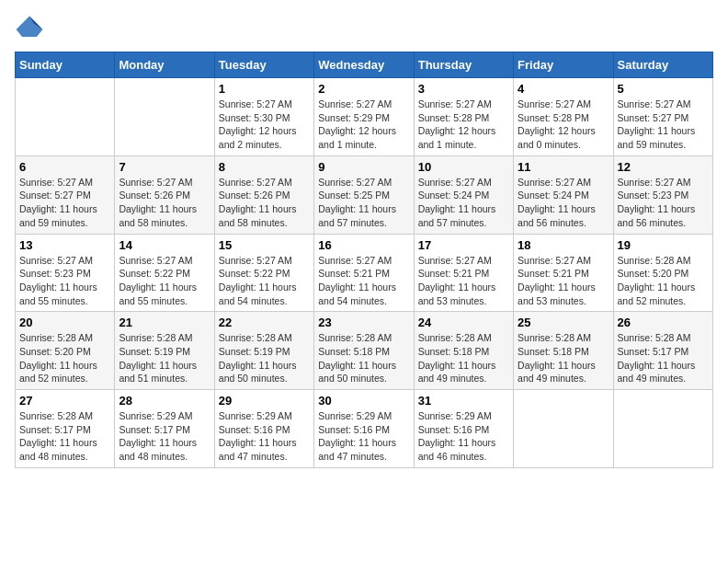  What do you see at coordinates (364, 65) in the screenshot?
I see `weekday-header-wednesday: Wednesday` at bounding box center [364, 65].